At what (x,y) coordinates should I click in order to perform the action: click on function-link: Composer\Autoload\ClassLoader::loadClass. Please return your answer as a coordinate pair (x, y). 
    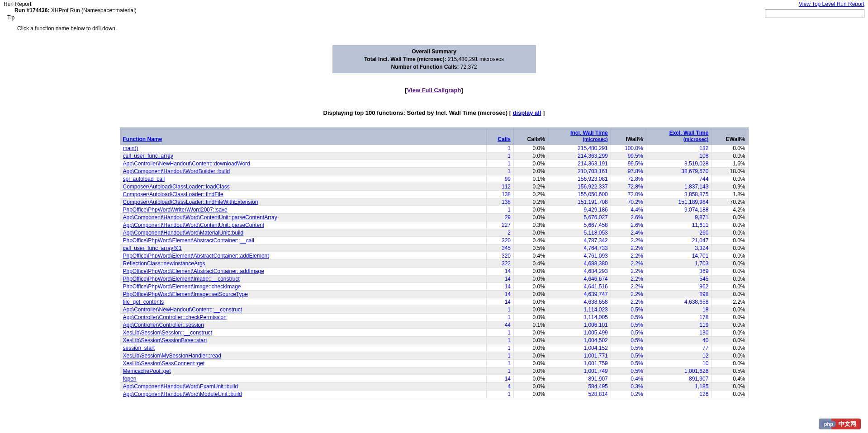
    Looking at the image, I should click on (176, 187).